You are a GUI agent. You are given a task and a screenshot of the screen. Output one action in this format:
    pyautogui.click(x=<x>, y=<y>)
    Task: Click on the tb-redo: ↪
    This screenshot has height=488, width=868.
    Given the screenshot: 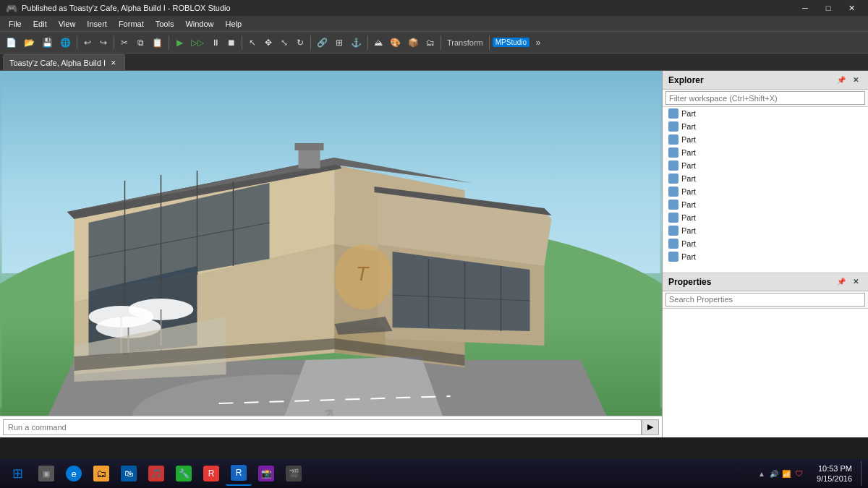 What is the action you would take?
    pyautogui.click(x=103, y=43)
    